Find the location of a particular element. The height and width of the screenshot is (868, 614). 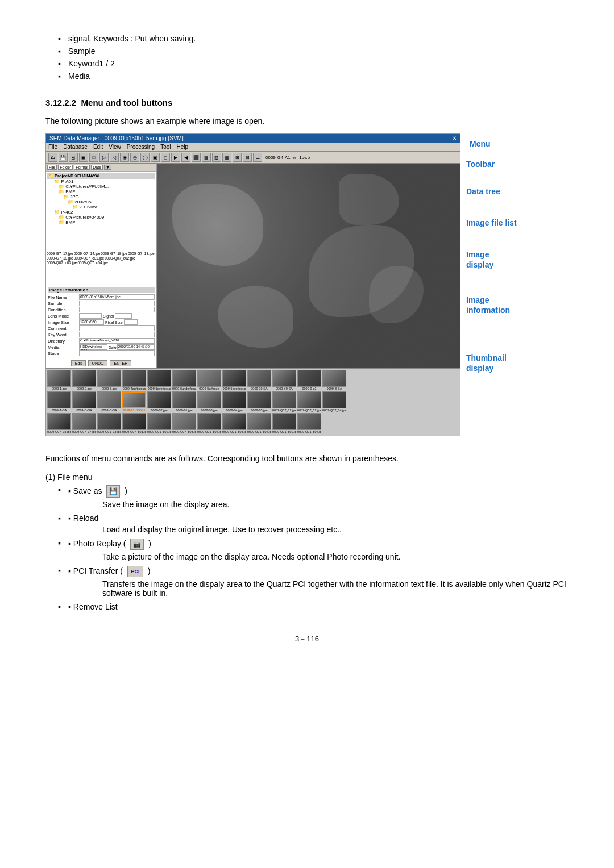

pci-description: Transfers the image on the dispaly area … is located at coordinates (334, 589).